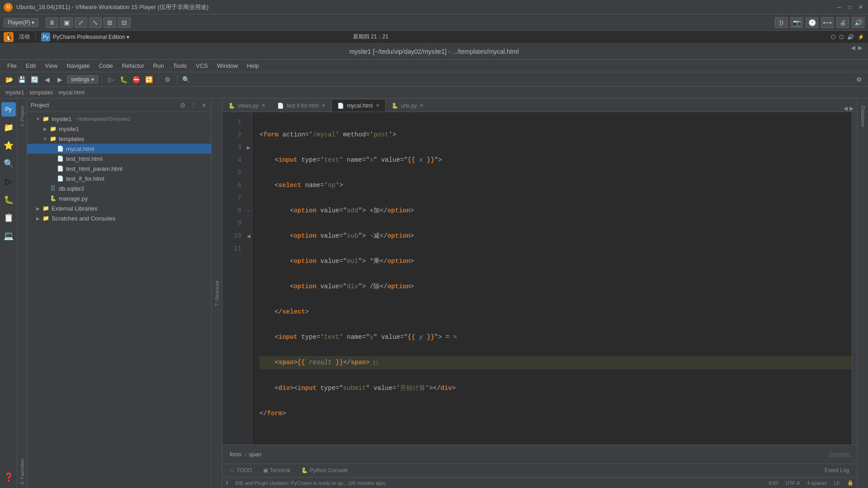 The width and height of the screenshot is (868, 488). What do you see at coordinates (859, 80) in the screenshot?
I see `settings3-icon: ⚙` at bounding box center [859, 80].